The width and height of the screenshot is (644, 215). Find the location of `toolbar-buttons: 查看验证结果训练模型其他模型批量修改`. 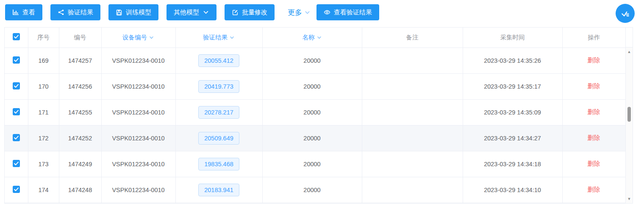

toolbar-buttons: 查看验证结果训练模型其他模型批量修改 is located at coordinates (144, 12).